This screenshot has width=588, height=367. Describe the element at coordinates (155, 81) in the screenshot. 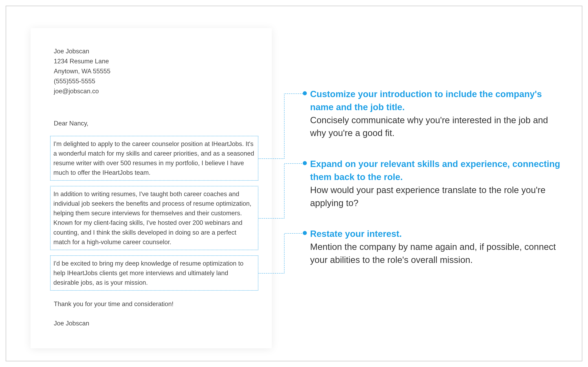

I see `sender-phone: (555)555-5555` at that location.